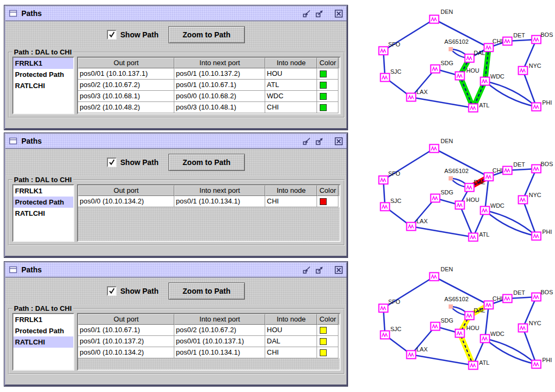 The height and width of the screenshot is (392, 555). I want to click on table-row: pos0/1 (10.10.67.1)pos0/2 (10.10.67.2)HO…, so click(209, 330).